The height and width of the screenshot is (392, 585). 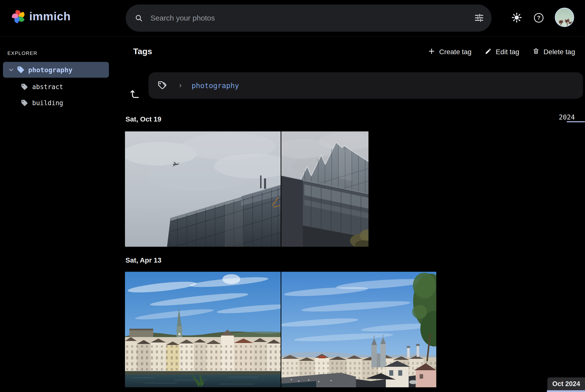 I want to click on page-title: Tags, so click(x=143, y=52).